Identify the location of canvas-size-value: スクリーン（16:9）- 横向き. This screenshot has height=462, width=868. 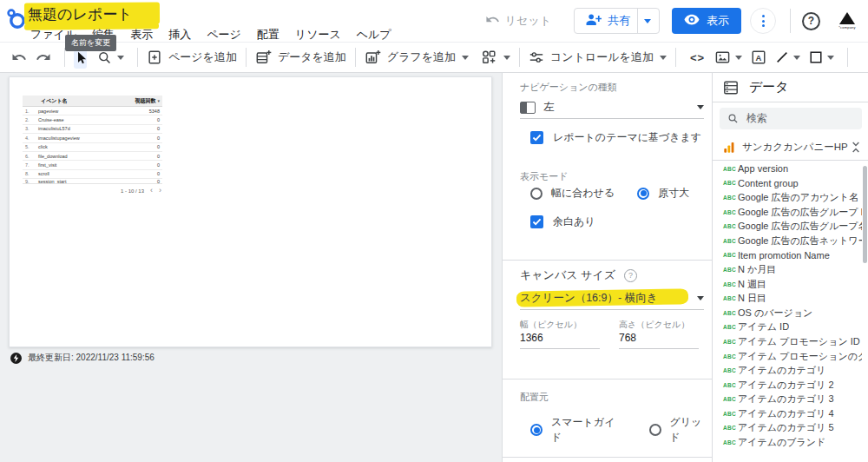
(589, 299).